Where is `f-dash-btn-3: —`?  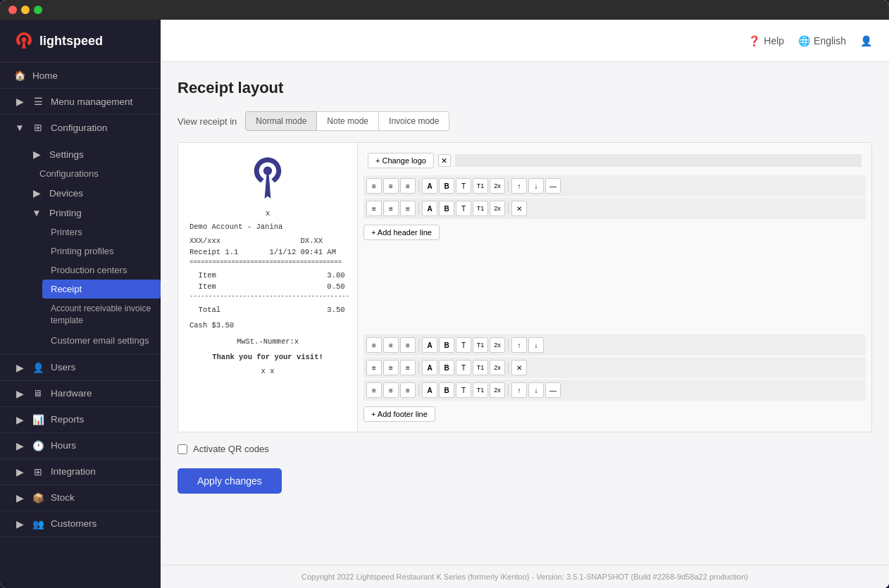 f-dash-btn-3: — is located at coordinates (553, 390).